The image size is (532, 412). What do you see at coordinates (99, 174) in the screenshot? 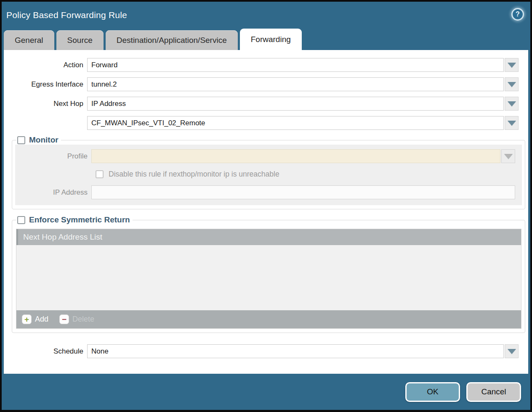
I see `disable-rule-checkbox` at bounding box center [99, 174].